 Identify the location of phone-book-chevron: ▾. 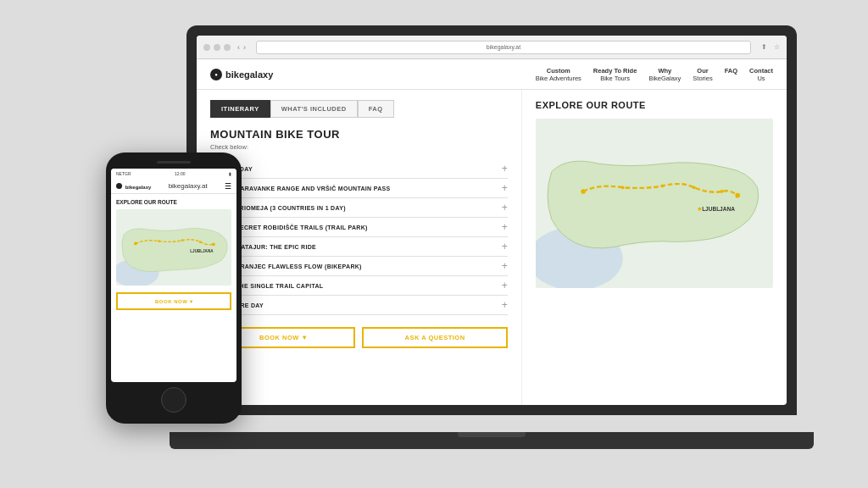
(192, 302).